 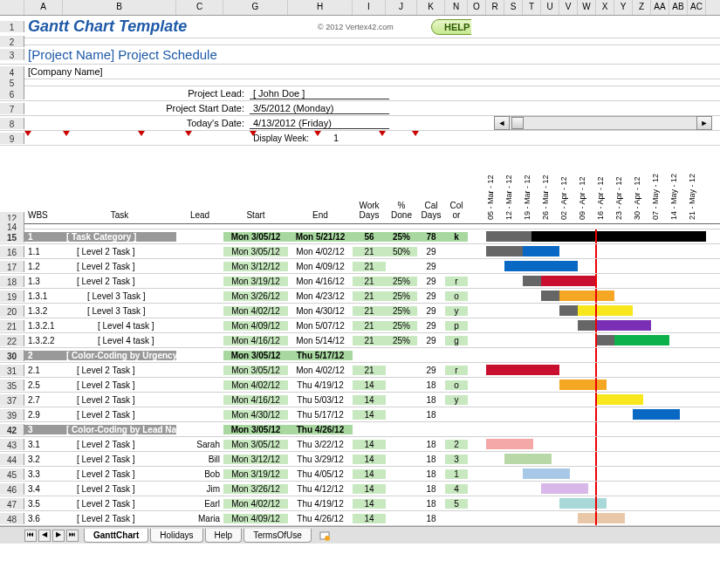 I want to click on color-cell: 4, so click(x=456, y=489).